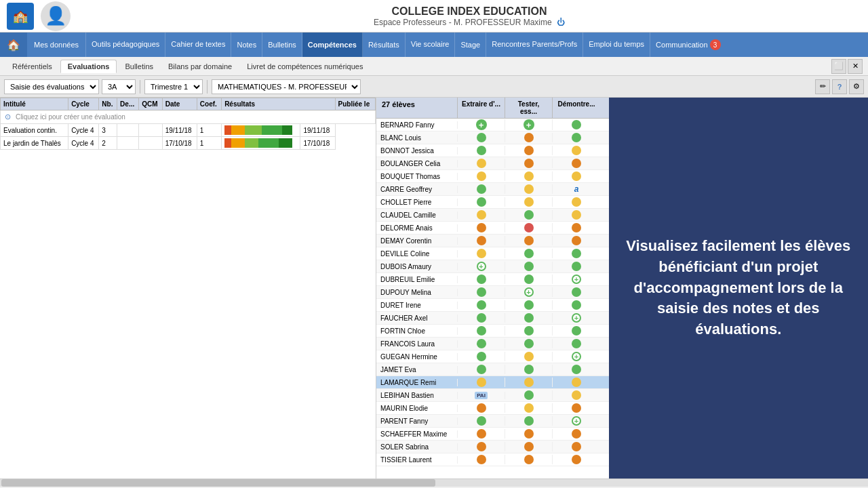 The height and width of the screenshot is (488, 868). What do you see at coordinates (417, 108) in the screenshot?
I see `students-count-cell: 27 élèves` at bounding box center [417, 108].